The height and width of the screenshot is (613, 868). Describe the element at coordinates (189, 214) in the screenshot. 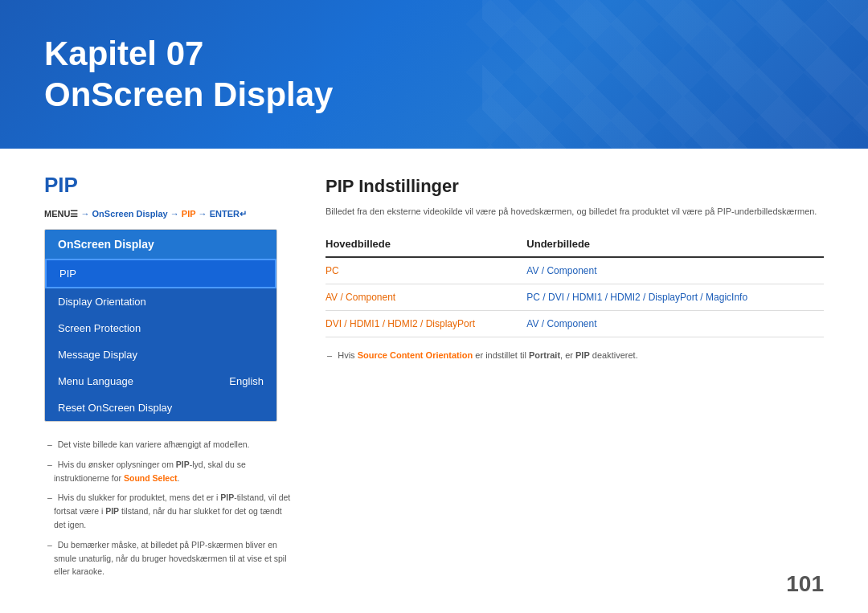

I see `pip-link: PIP` at that location.